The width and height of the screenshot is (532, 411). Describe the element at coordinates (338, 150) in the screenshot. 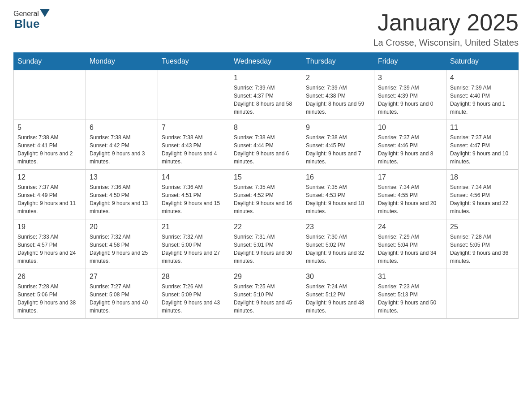

I see `day-info: Sunrise: 7:38 AM Sunset: 4:45 PM Dayligh…` at that location.